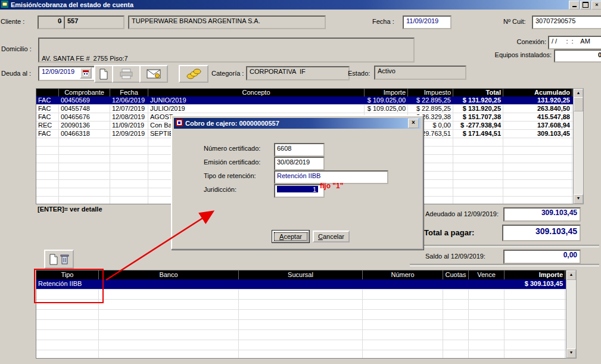  Describe the element at coordinates (85, 100) in the screenshot. I see `table-cell: 00450569` at that location.